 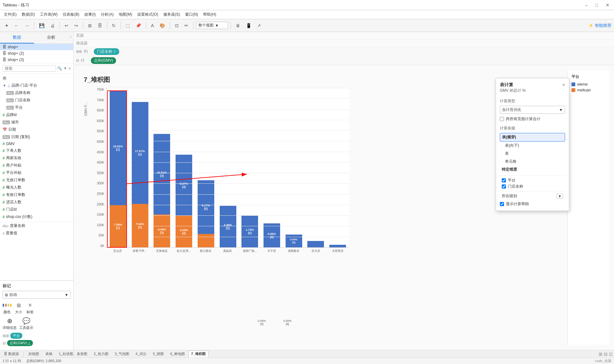 What do you see at coordinates (28, 15) in the screenshot?
I see `menu-data: 数据(D)` at bounding box center [28, 15].